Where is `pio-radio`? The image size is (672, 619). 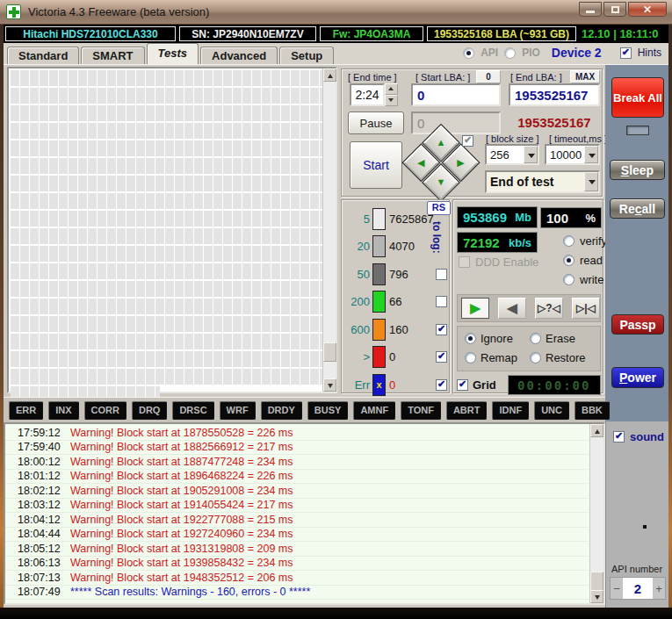 pio-radio is located at coordinates (509, 53).